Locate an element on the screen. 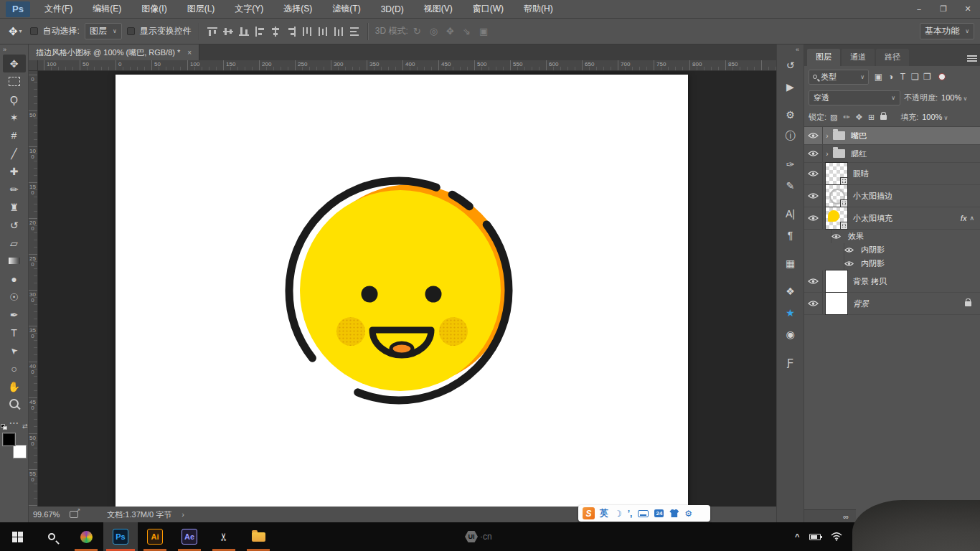 This screenshot has width=980, height=551. align-top-edges-icon is located at coordinates (212, 32).